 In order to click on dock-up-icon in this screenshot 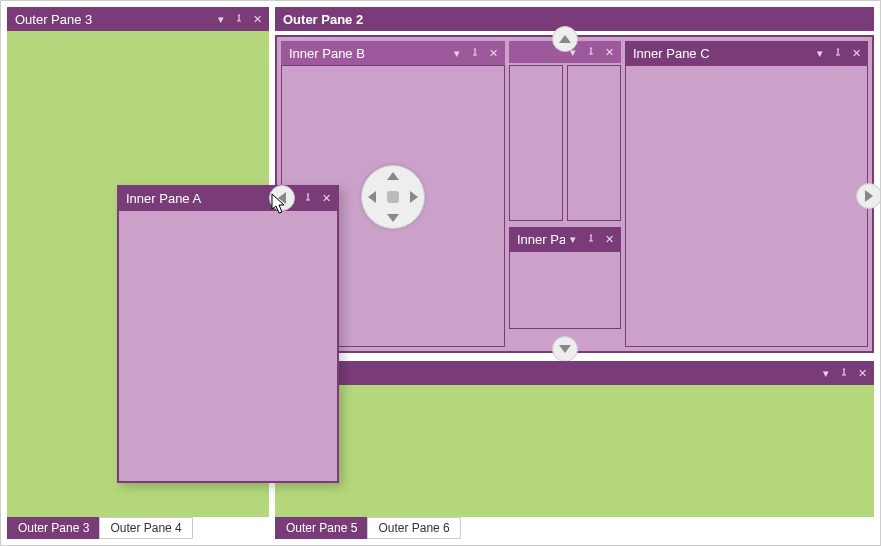, I will do `click(393, 176)`.